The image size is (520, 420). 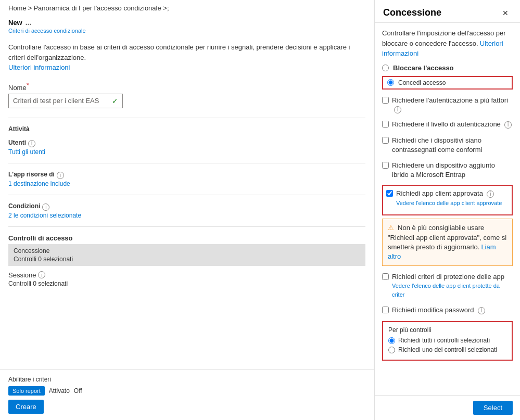 What do you see at coordinates (46, 207) in the screenshot?
I see `condizioni-info-icon: i` at bounding box center [46, 207].